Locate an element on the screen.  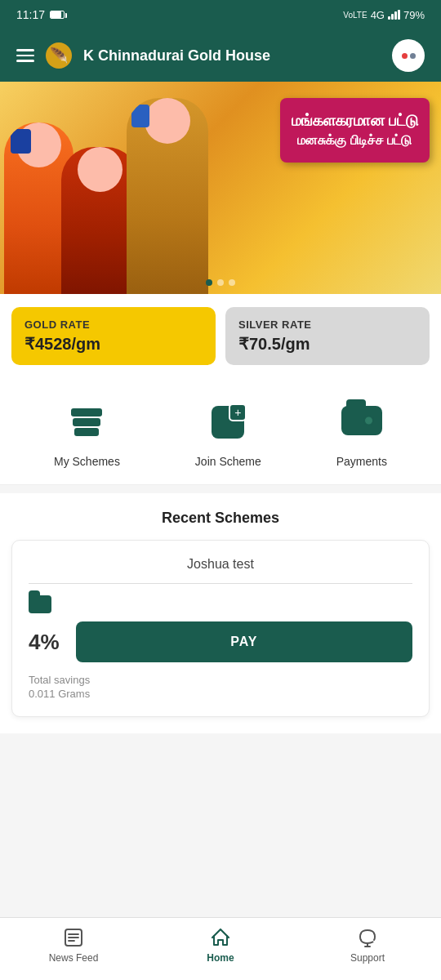
silver-rate-label: SILVER RATE is located at coordinates (327, 325).